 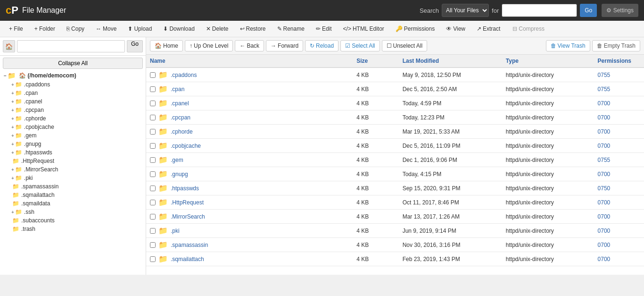 What do you see at coordinates (395, 174) in the screenshot?
I see `table-row: 📁.gnupg4 KBToday, 4:15 PMhttpd/unix-dire…` at bounding box center [395, 174].